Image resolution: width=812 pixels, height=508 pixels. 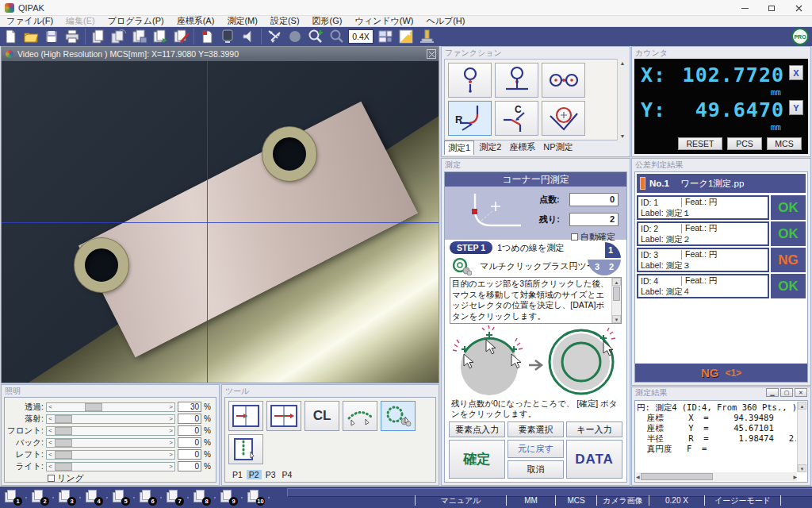 What do you see at coordinates (558, 148) in the screenshot?
I see `tab-np-measure: NP測定` at bounding box center [558, 148].